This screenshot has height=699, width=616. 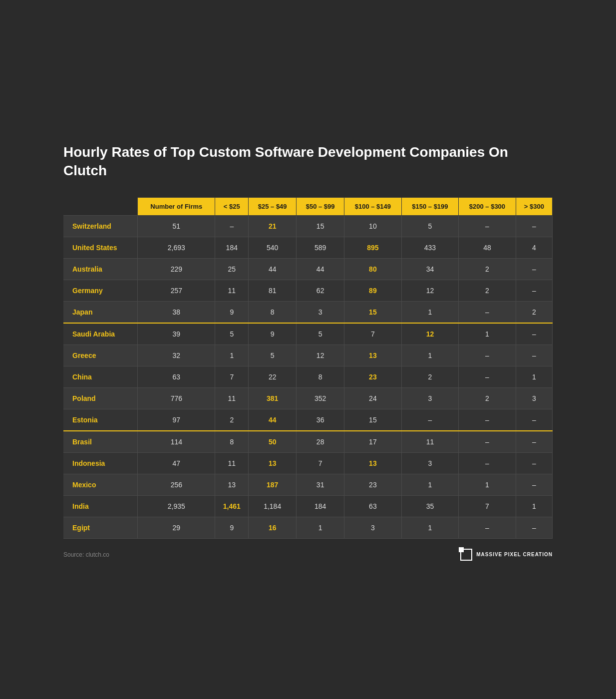 What do you see at coordinates (487, 398) in the screenshot?
I see `cell-r200_300: 2` at bounding box center [487, 398].